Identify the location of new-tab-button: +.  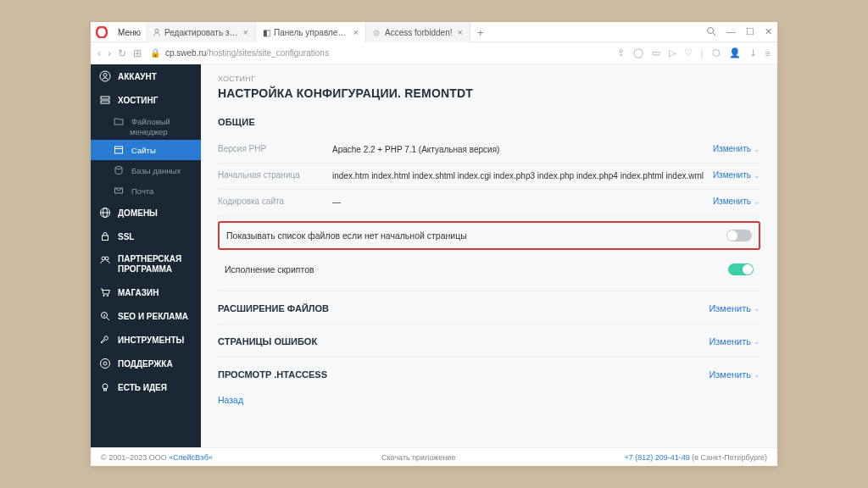
(481, 32).